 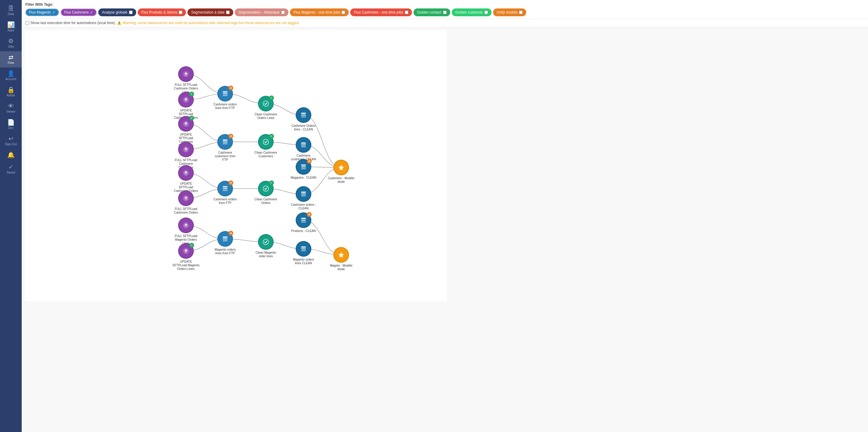 What do you see at coordinates (11, 169) in the screenshot?
I see `sidebar-item-saved: ✓ Saved` at bounding box center [11, 169].